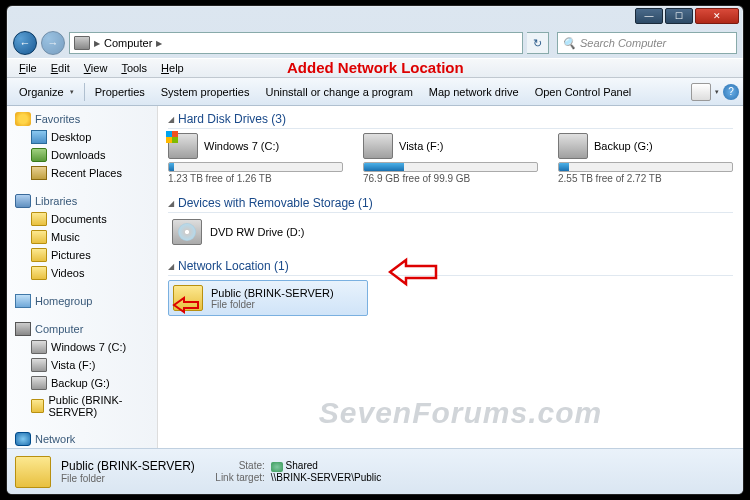 Image resolution: width=750 pixels, height=500 pixels. I want to click on view-options-button, so click(701, 92).